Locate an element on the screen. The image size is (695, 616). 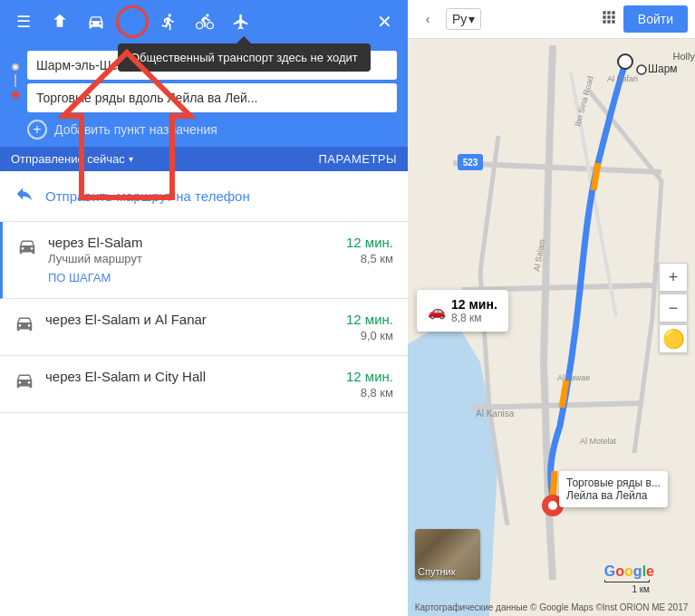
dest-label-text: Торговые ряды в... Лейла ва Лейла is located at coordinates (613, 489).